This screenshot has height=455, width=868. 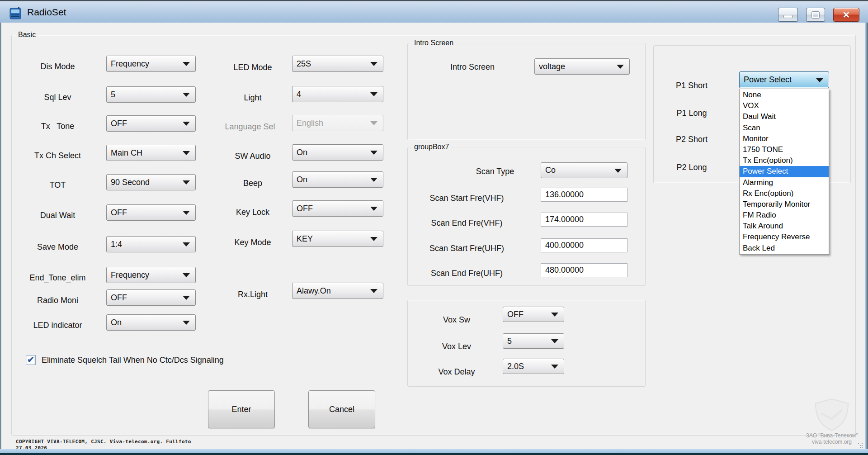 What do you see at coordinates (338, 123) in the screenshot?
I see `language-sel-combo: English` at bounding box center [338, 123].